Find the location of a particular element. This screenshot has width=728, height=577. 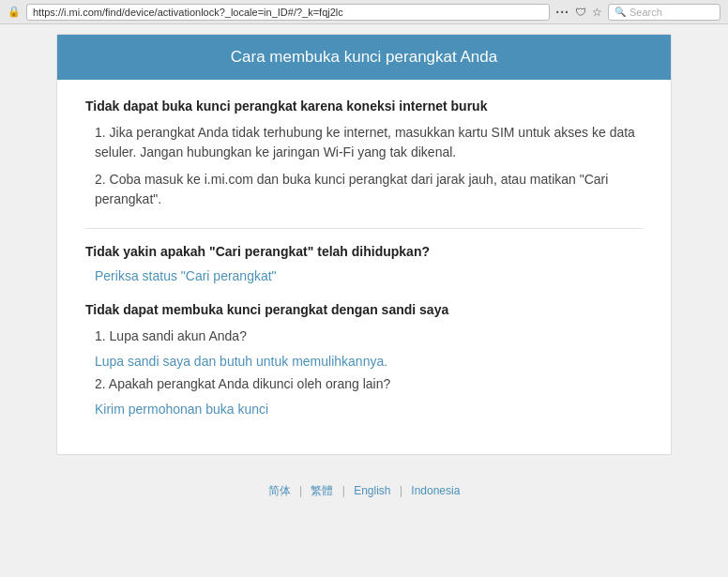

url-text: https://i.mi.com/find/device/activationl… is located at coordinates (188, 12).